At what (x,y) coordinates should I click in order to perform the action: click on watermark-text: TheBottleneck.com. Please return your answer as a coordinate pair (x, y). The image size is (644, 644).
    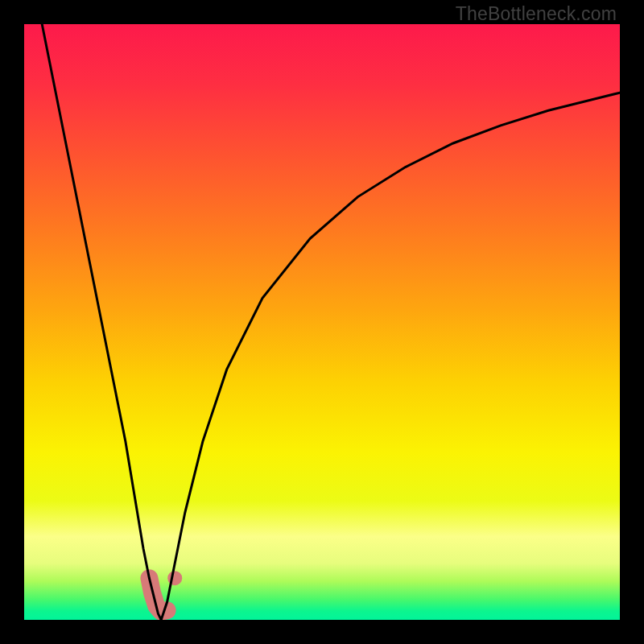
    Looking at the image, I should click on (536, 14).